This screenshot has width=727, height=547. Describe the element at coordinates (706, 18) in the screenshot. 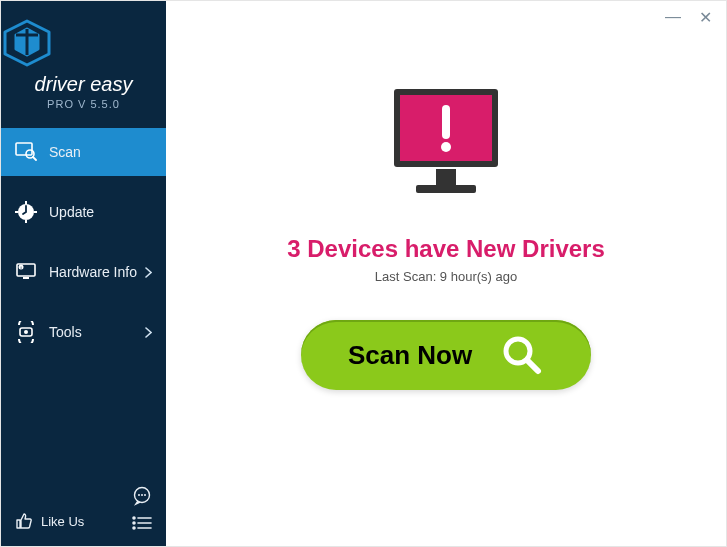

I see `close-button: ✕` at that location.